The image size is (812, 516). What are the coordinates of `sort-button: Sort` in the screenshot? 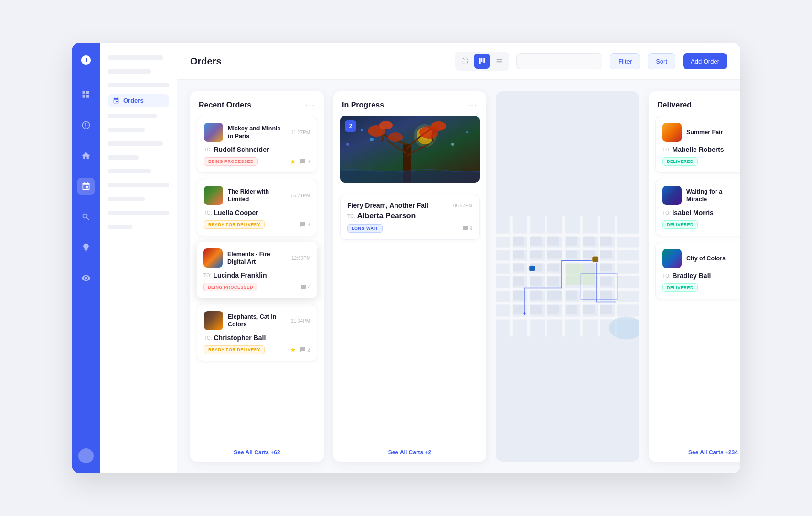 It's located at (662, 61).